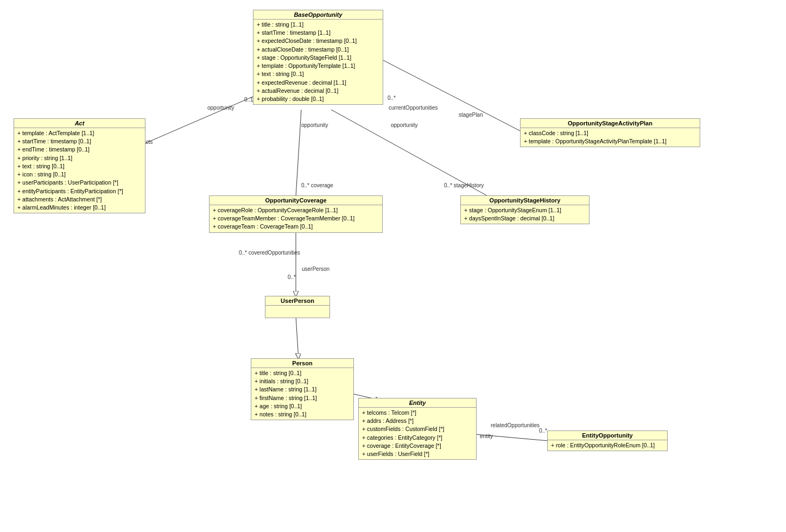  I want to click on mult-coverage-userperson: 0..*, so click(292, 277).